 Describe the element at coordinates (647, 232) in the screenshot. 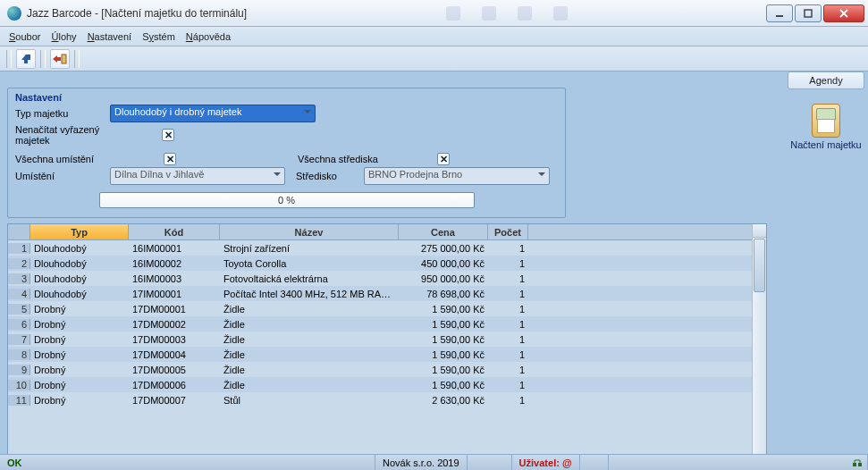

I see `th-spare` at that location.